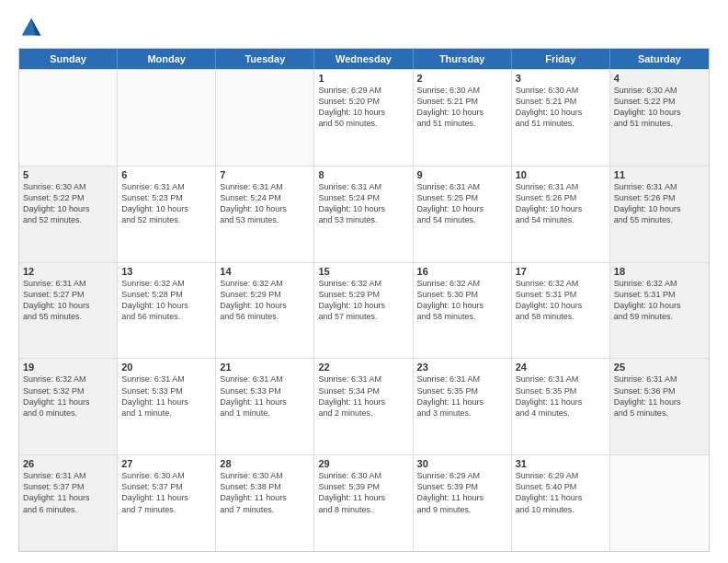 Image resolution: width=728 pixels, height=563 pixels. I want to click on calendar-header-cell: Monday, so click(167, 59).